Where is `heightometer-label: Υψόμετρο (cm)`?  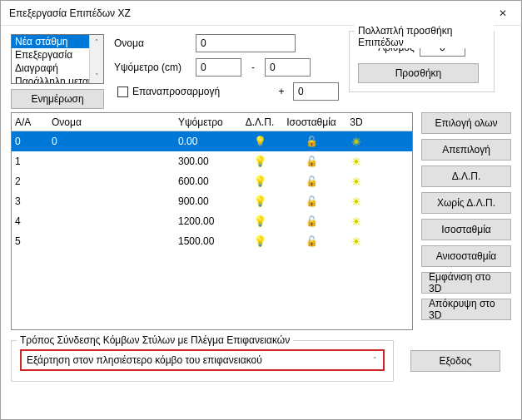
heightometer-label: Υψόμετρο (cm) is located at coordinates (152, 67).